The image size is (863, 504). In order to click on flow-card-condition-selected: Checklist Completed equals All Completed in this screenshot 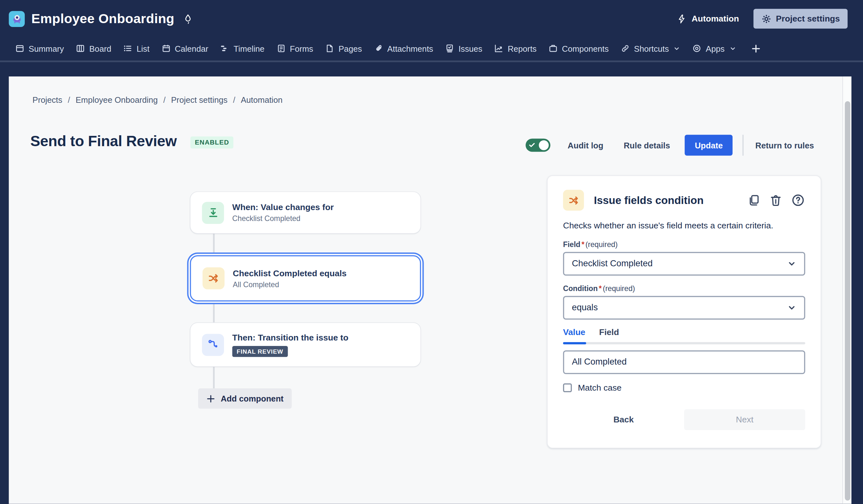, I will do `click(305, 279)`.